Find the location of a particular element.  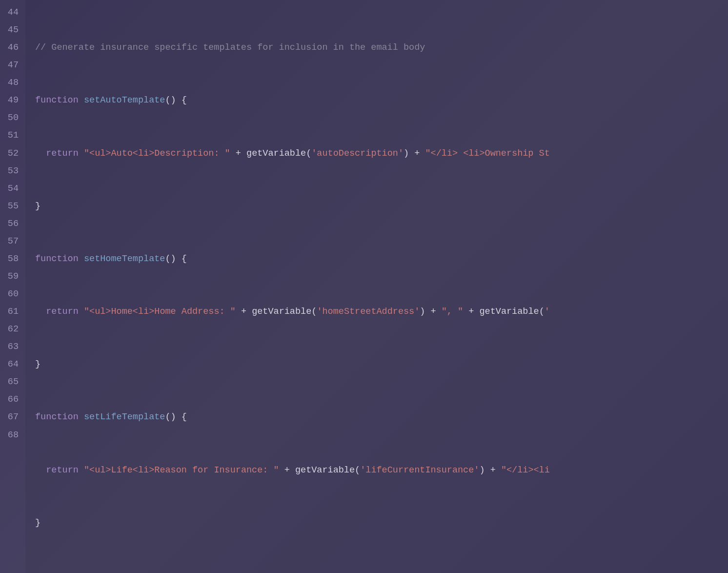

code-line: function setLifeTemplate() { is located at coordinates (382, 417).